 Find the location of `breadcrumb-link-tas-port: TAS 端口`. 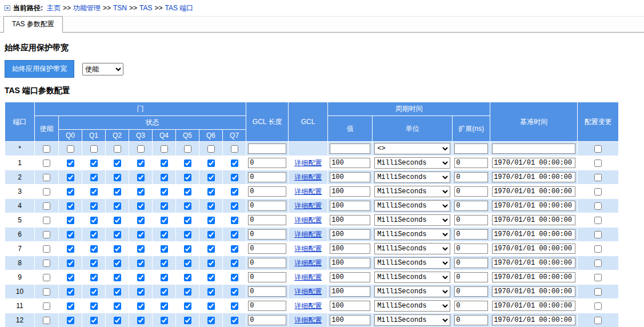

breadcrumb-link-tas-port: TAS 端口 is located at coordinates (179, 8).